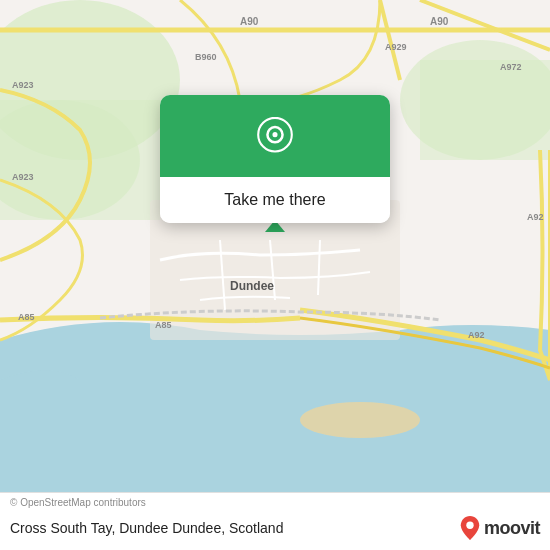 The width and height of the screenshot is (550, 550). What do you see at coordinates (500, 528) in the screenshot?
I see `moovit-logo: moovit` at bounding box center [500, 528].